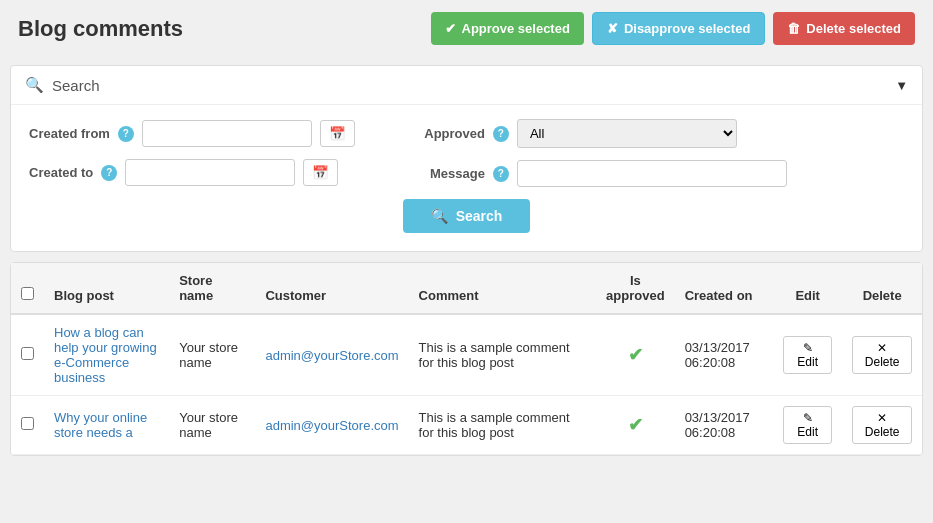  What do you see at coordinates (466, 426) in the screenshot?
I see `table-row: Why your online store needs a Your store…` at bounding box center [466, 426].